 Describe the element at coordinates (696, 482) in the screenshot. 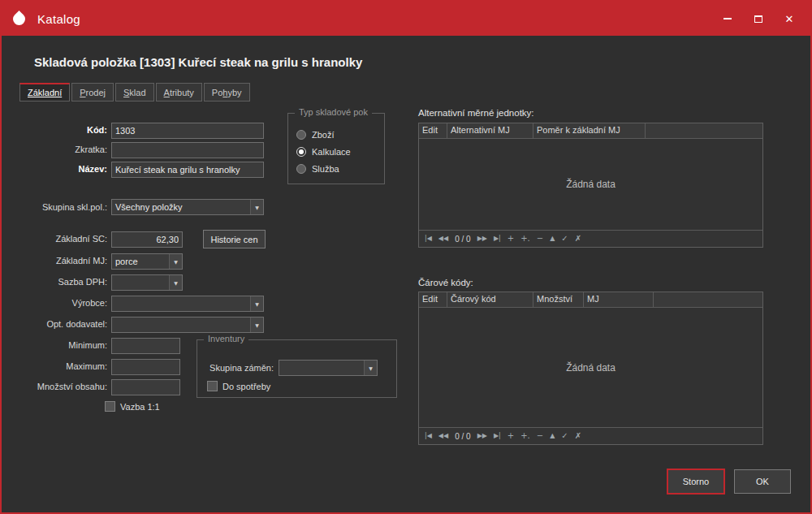

I see `storno-button: Storno` at that location.